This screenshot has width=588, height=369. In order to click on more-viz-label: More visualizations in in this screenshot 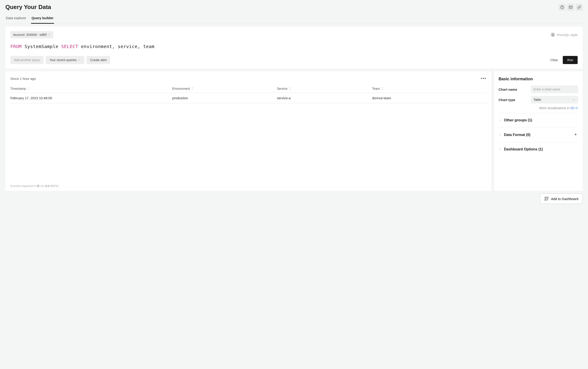, I will do `click(555, 108)`.